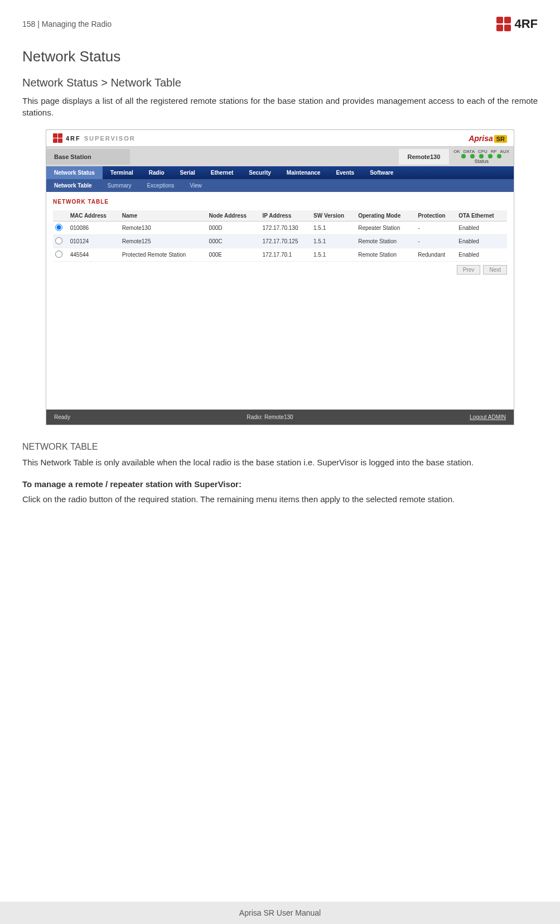  What do you see at coordinates (67, 24) in the screenshot?
I see `header-page-section: 158 | Managing the Radio` at bounding box center [67, 24].